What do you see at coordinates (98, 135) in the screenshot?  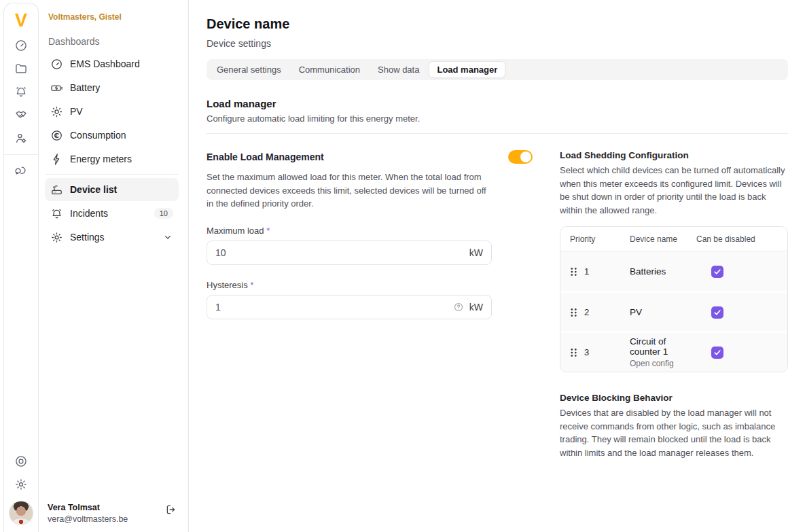 I see `sidebar-item-label: Consumption` at bounding box center [98, 135].